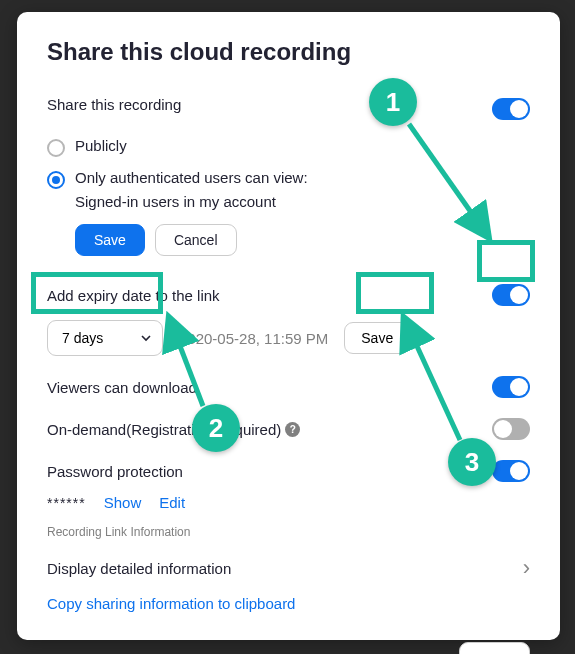 This screenshot has width=575, height=654. I want to click on expiry-row: Add expiry date to the link, so click(288, 295).